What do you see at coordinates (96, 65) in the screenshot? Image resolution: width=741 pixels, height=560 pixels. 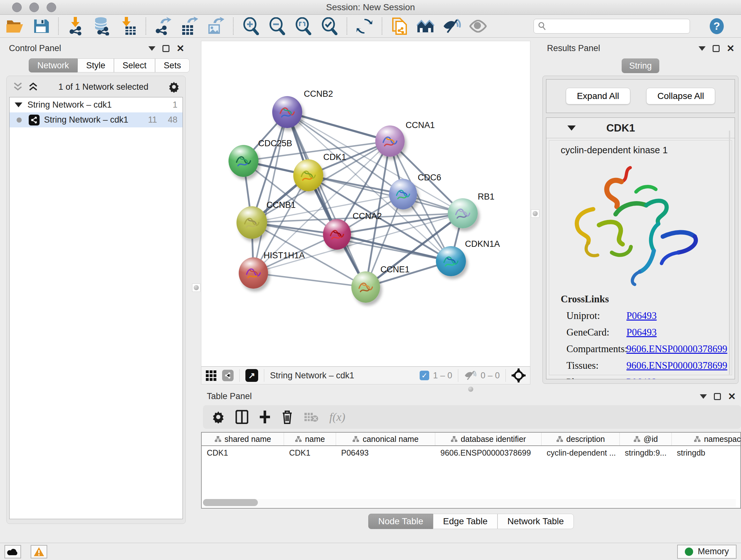 I see `tab-style: Style` at bounding box center [96, 65].